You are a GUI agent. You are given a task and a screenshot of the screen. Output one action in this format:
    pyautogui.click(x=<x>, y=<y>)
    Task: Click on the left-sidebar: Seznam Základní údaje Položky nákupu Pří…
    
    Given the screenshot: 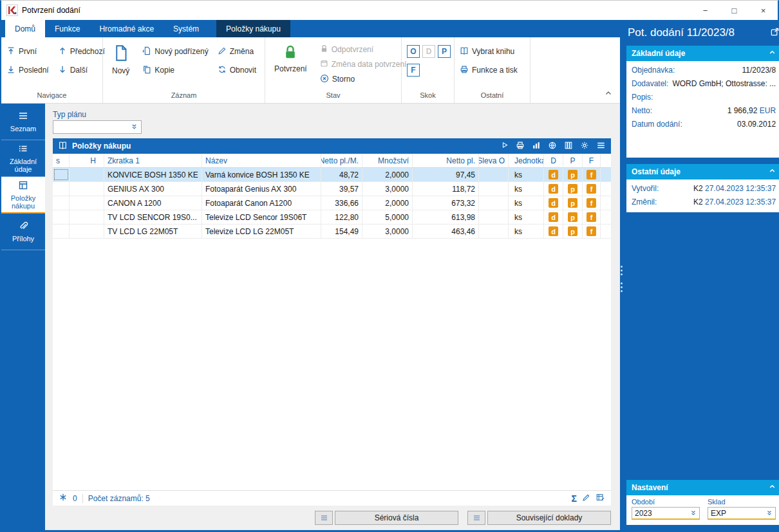 What is the action you would take?
    pyautogui.click(x=23, y=316)
    